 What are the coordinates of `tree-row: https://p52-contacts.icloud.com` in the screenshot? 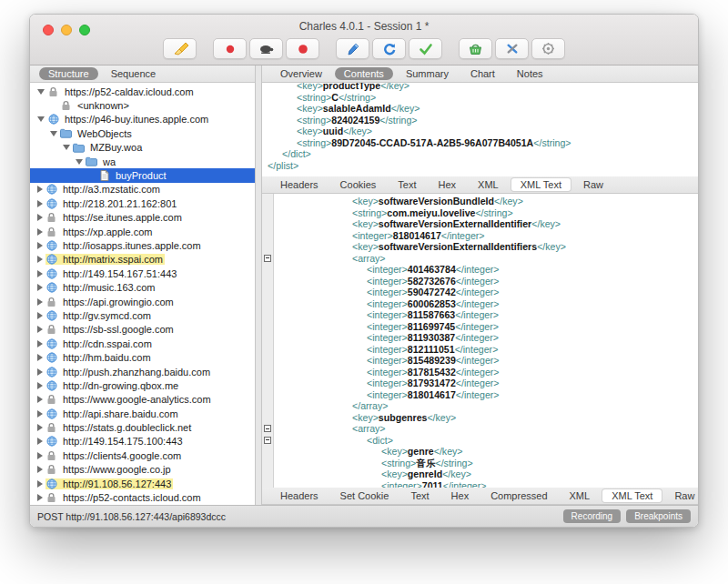 It's located at (142, 497).